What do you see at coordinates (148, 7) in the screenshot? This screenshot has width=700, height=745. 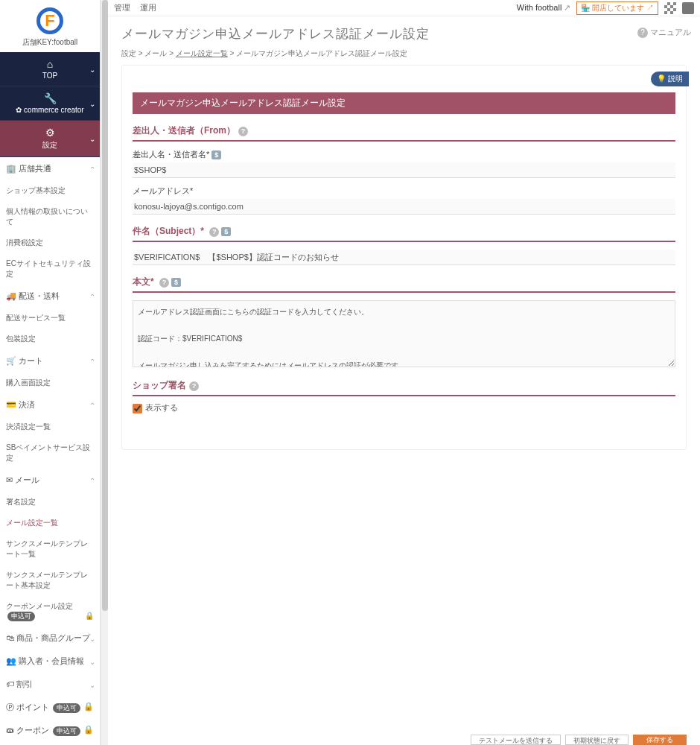 I see `tab-operate: 運用` at bounding box center [148, 7].